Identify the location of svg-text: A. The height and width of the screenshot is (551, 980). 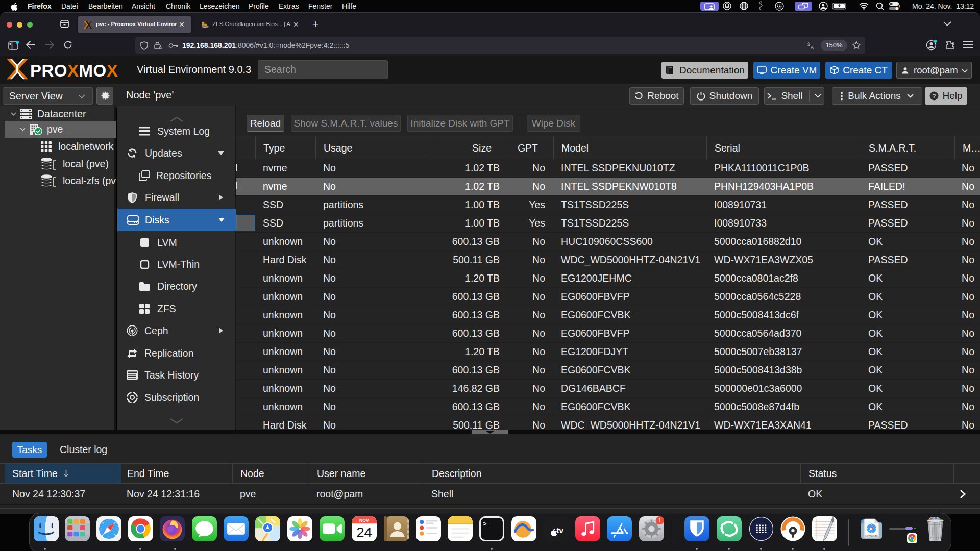
(812, 47).